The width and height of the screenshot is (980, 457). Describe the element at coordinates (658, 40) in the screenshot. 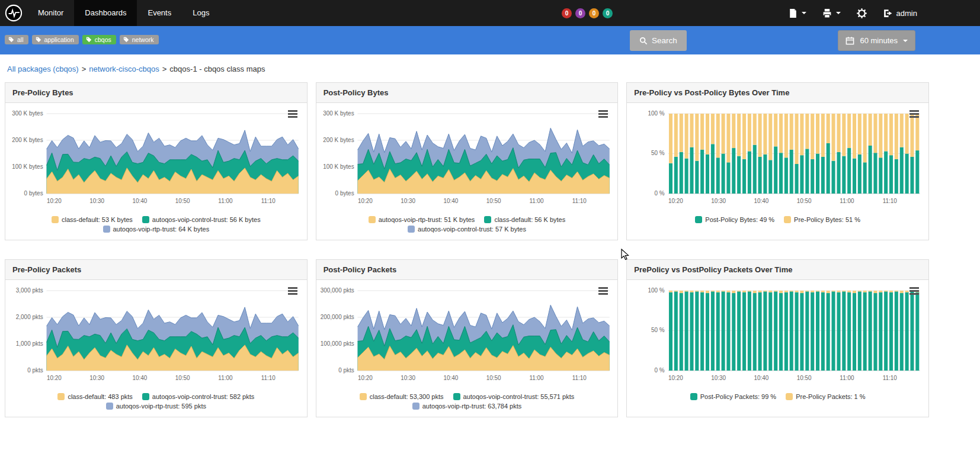

I see `search-button: Search` at that location.